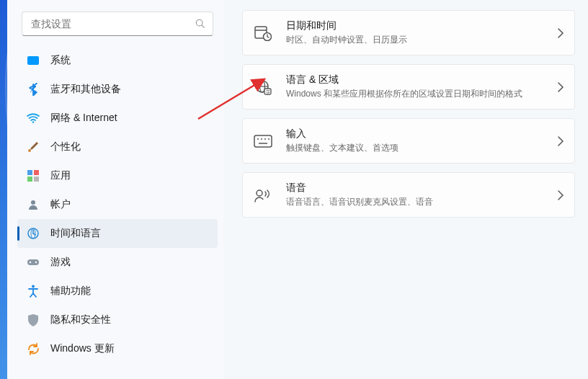 Image resolution: width=588 pixels, height=379 pixels. Describe the element at coordinates (409, 86) in the screenshot. I see `card-language-region: 字 语言 & 区域 Windows 和某些应用根据你所在的区域设置日期和时间的格…` at that location.